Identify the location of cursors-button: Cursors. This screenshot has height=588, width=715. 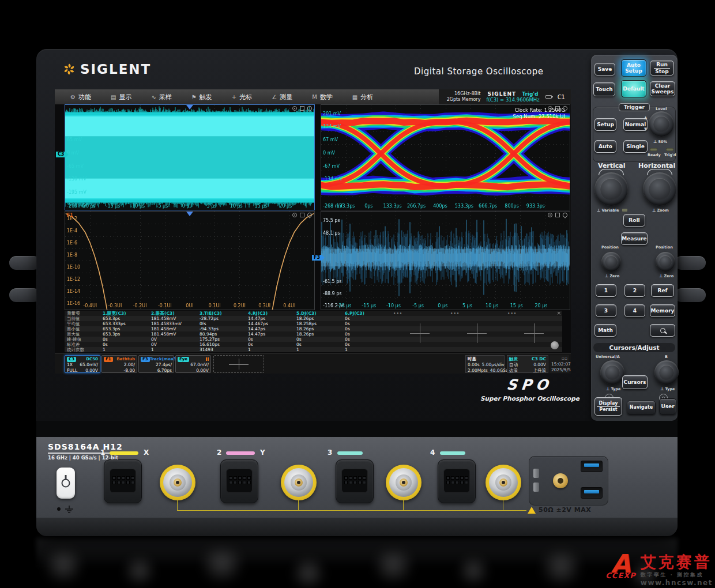
(635, 382).